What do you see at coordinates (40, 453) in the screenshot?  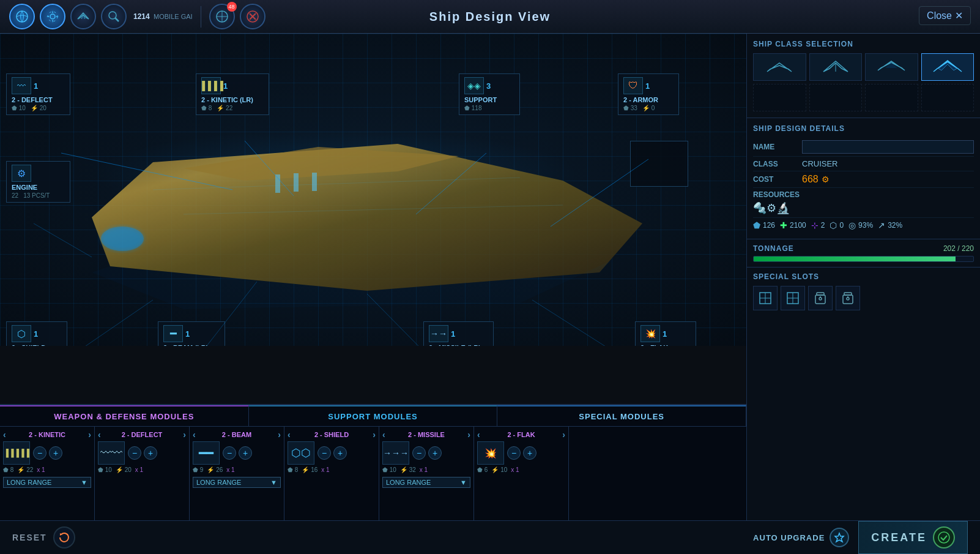 I see `kinetic-minus: −` at bounding box center [40, 453].